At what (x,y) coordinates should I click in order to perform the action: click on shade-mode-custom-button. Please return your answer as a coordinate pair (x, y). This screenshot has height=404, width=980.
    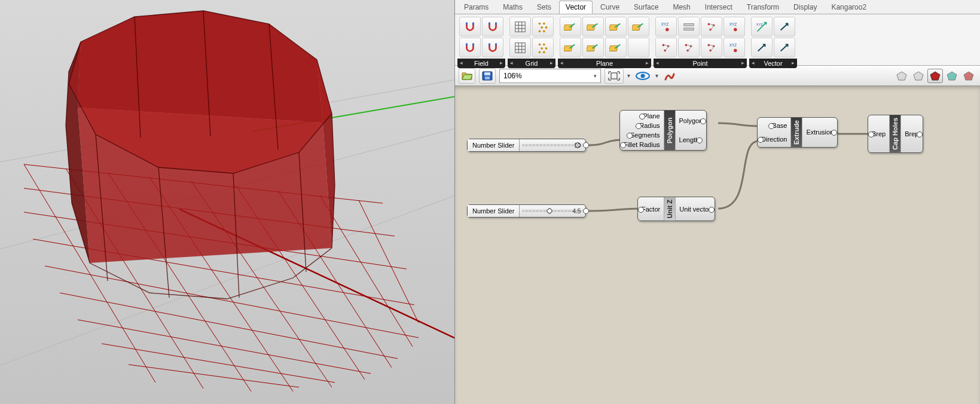
    Looking at the image, I should click on (969, 76).